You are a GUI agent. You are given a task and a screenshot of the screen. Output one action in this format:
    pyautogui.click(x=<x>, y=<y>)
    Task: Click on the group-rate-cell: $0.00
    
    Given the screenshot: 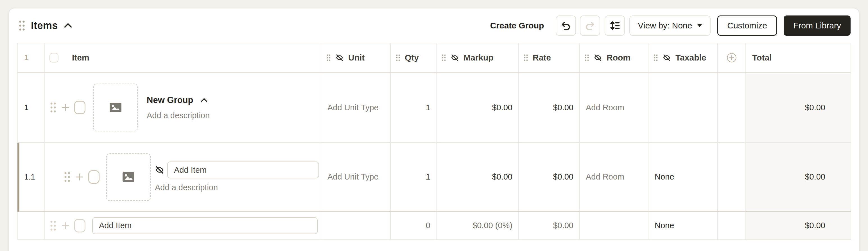 What is the action you would take?
    pyautogui.click(x=549, y=107)
    